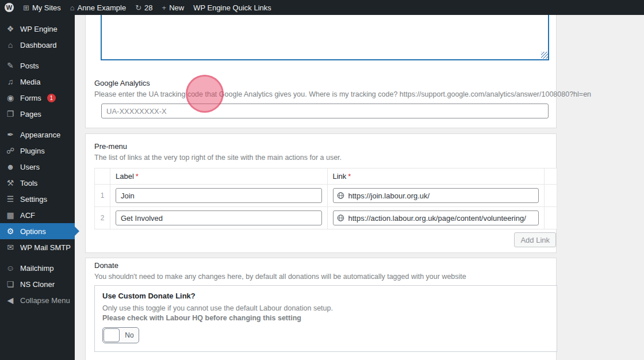  I want to click on new-label: New, so click(177, 8).